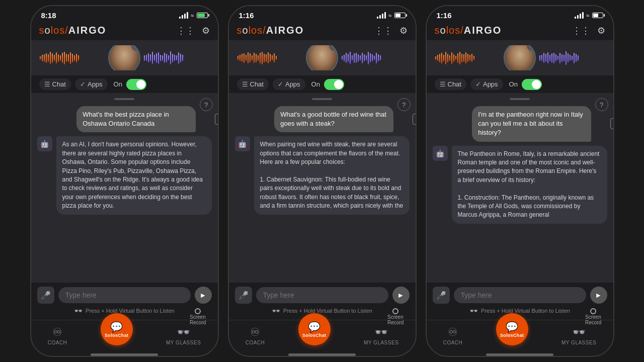 This screenshot has width=644, height=362. What do you see at coordinates (125, 119) in the screenshot?
I see `user-message-row: What's the best pizza place in Oshawa On…` at bounding box center [125, 119].